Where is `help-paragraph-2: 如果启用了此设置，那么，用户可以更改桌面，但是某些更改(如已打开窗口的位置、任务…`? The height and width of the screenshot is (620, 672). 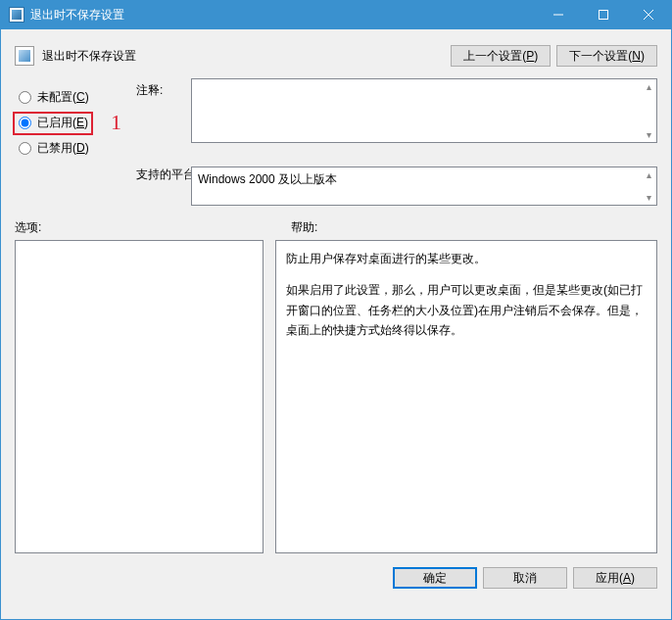 help-paragraph-2: 如果启用了此设置，那么，用户可以更改桌面，但是某些更改(如已打开窗口的位置、任务… is located at coordinates (466, 310).